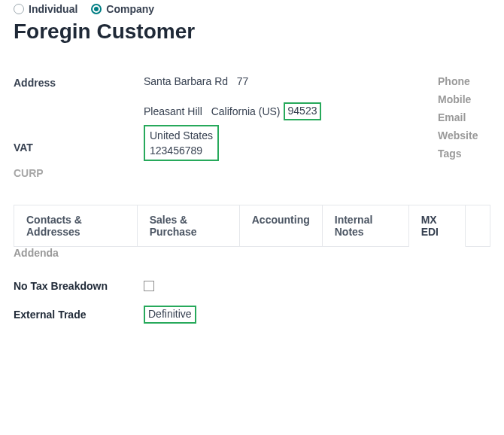 This screenshot has height=435, width=504. What do you see at coordinates (78, 139) in the screenshot?
I see `vat-label: VAT` at bounding box center [78, 139].